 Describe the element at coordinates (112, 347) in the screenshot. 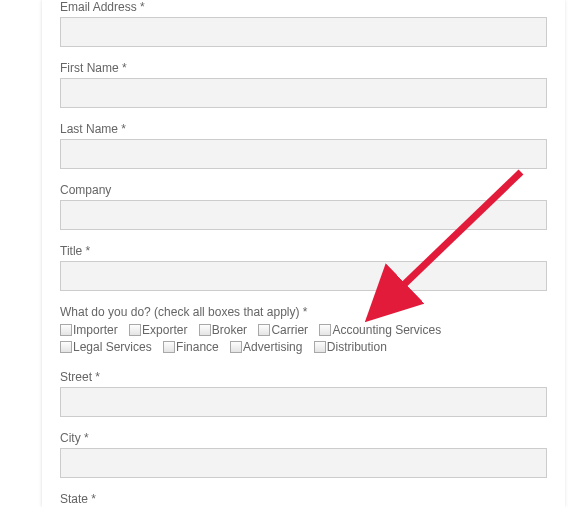

I see `option-label: Legal Services` at that location.